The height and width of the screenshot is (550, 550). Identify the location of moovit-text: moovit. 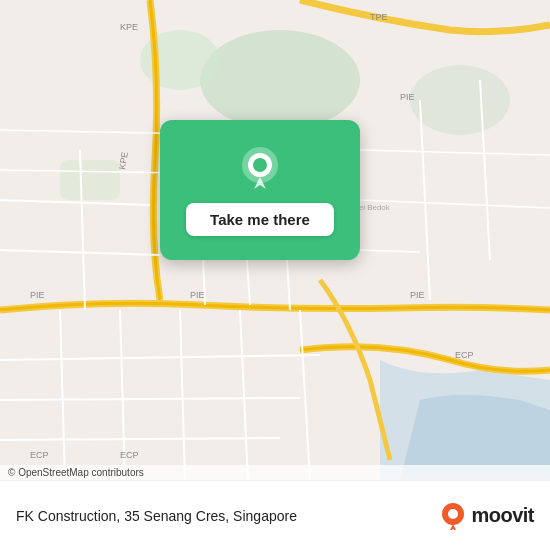
(502, 516).